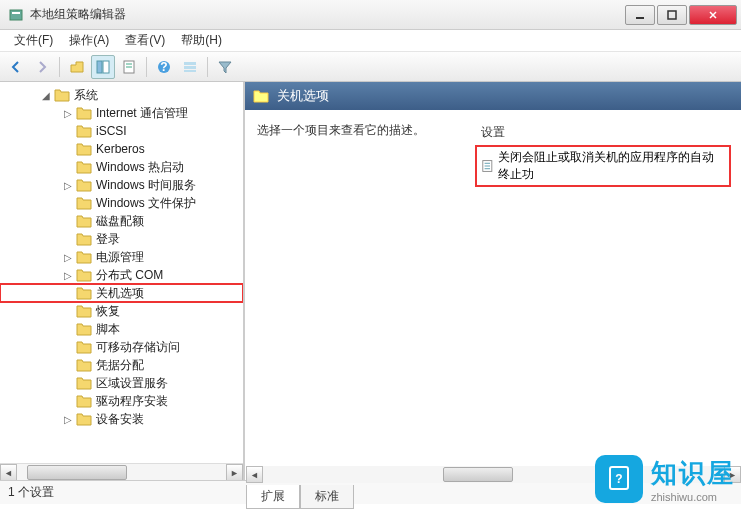  Describe the element at coordinates (603, 166) in the screenshot. I see `setting-item: 关闭会阻止或取消关机的应用程序的自动终止功` at that location.